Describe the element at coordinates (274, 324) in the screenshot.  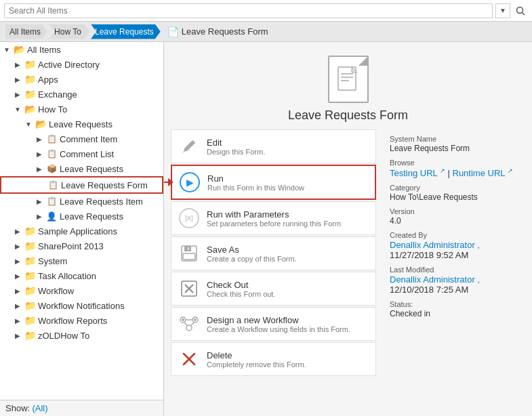
I see `action-design-workflow: Design a new Workflow Create a Workflow …` at that location.